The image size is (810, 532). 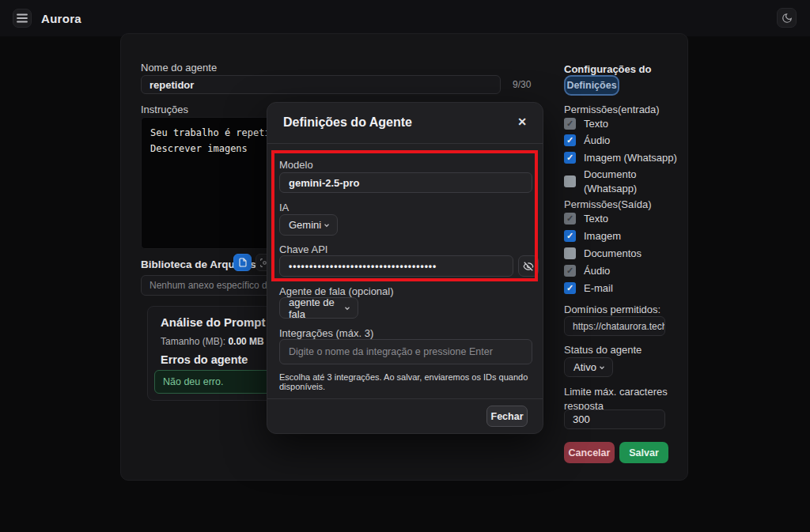 I want to click on hamburger-menu-button, so click(x=22, y=18).